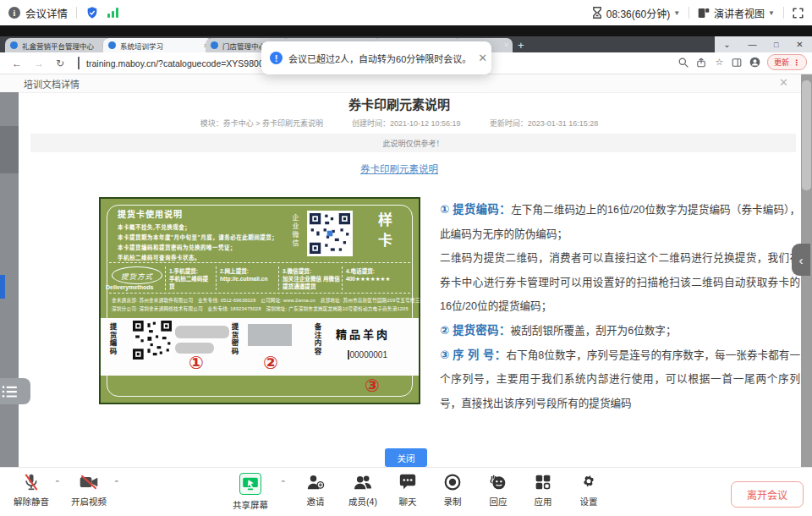  Describe the element at coordinates (399, 168) in the screenshot. I see `document-link: 券卡印刷元素说明` at that location.